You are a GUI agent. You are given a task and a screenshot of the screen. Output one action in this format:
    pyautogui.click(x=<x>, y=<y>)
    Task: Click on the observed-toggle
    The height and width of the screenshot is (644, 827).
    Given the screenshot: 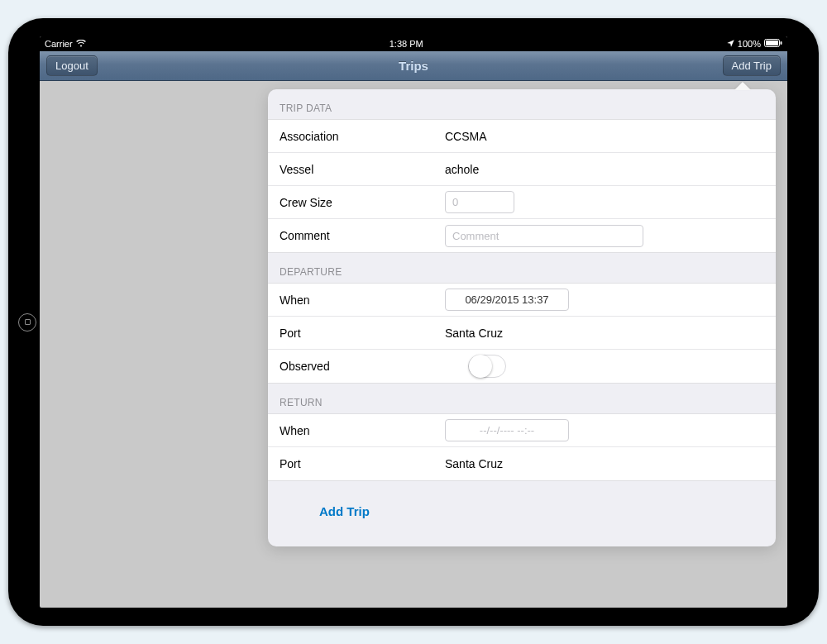 What is the action you would take?
    pyautogui.click(x=487, y=366)
    